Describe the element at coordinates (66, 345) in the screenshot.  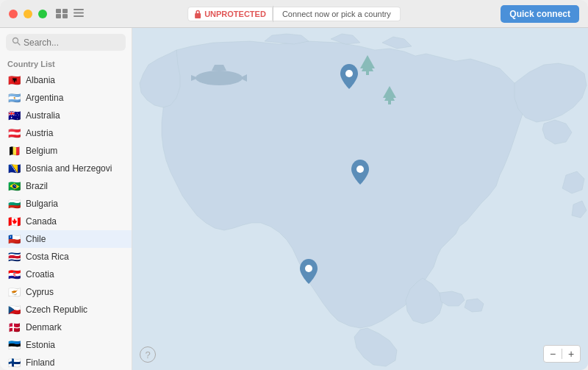
I see `country-item: 🇪🇪Estonia` at that location.